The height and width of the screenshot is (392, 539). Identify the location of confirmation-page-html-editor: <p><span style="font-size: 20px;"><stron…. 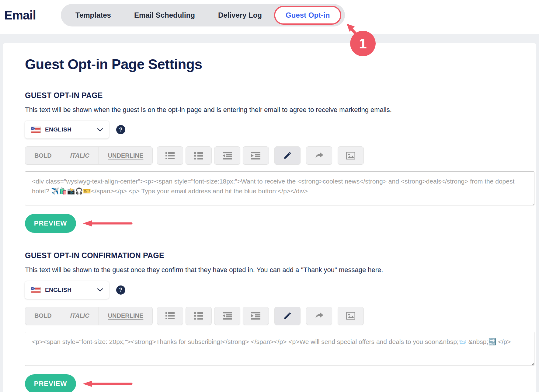
(280, 349).